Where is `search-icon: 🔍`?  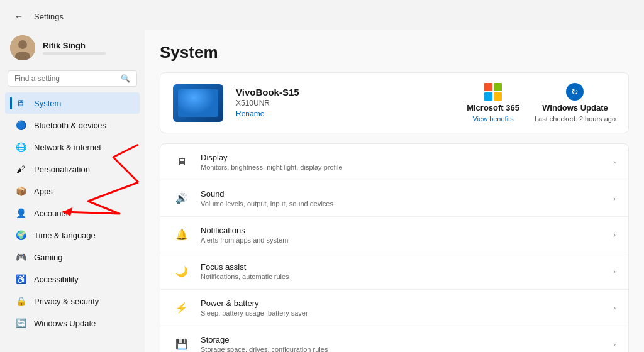
search-icon: 🔍 is located at coordinates (126, 79).